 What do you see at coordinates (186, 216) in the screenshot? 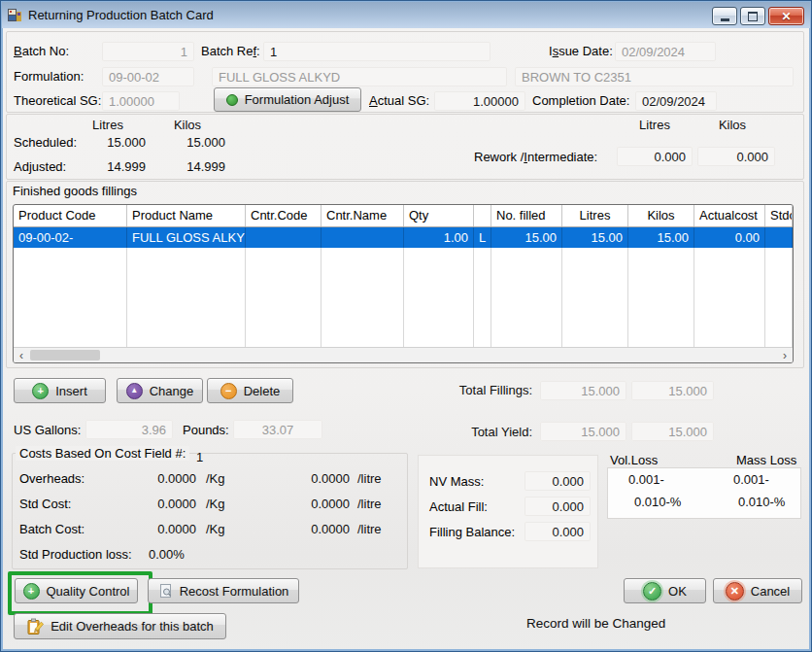
I see `column-header: Product Name` at bounding box center [186, 216].